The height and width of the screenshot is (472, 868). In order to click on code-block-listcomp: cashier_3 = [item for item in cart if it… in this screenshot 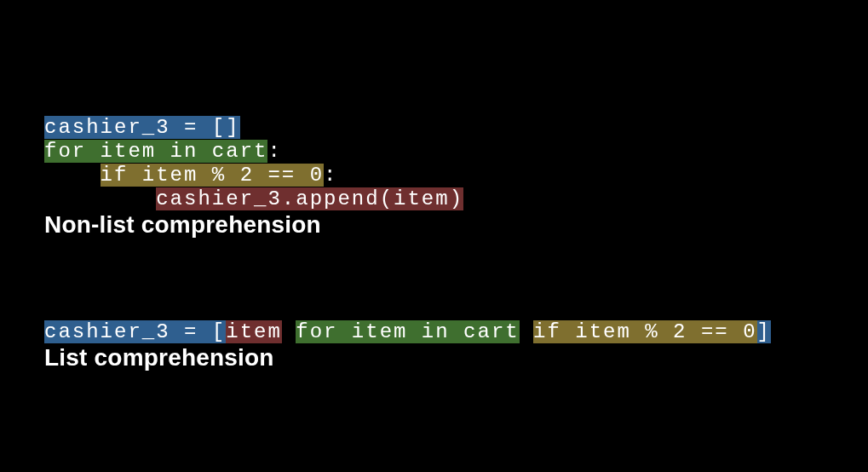, I will do `click(407, 320)`.